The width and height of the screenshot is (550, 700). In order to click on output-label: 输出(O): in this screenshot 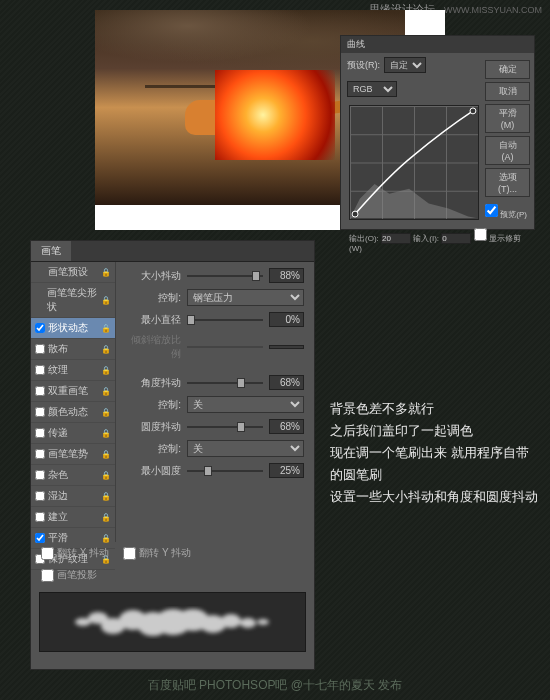, I will do `click(364, 238)`.